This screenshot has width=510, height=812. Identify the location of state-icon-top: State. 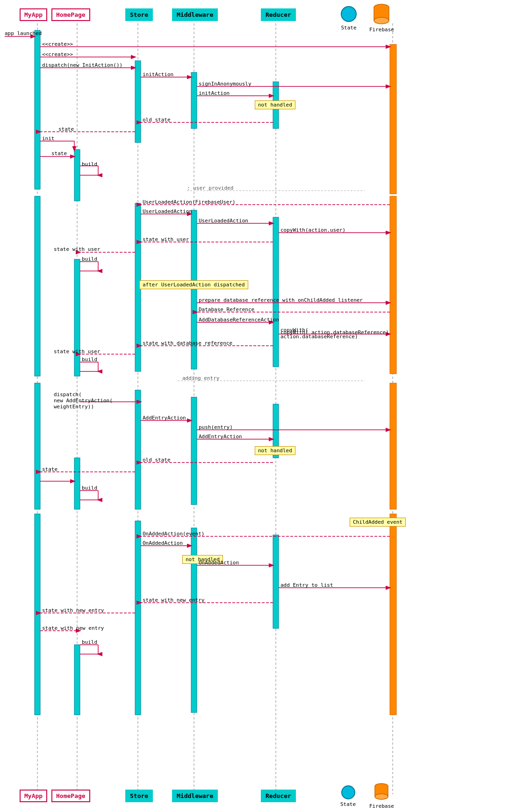
(349, 18).